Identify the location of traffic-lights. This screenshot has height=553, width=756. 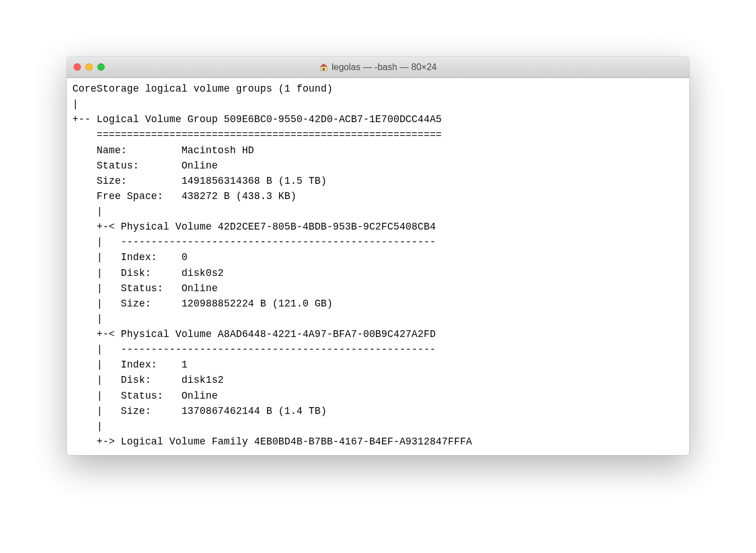
(86, 67).